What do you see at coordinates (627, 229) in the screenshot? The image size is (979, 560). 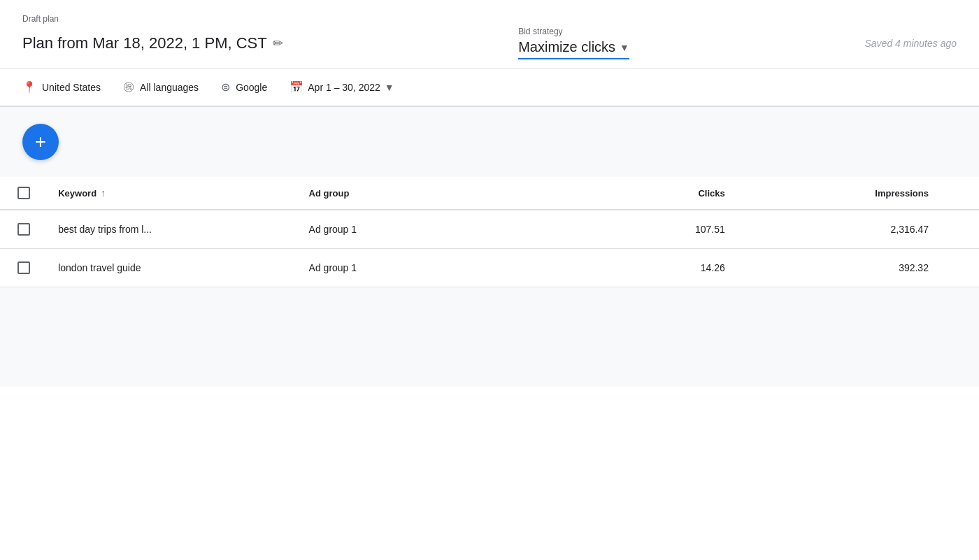 I see `clicks-cell-0: 107.51` at bounding box center [627, 229].